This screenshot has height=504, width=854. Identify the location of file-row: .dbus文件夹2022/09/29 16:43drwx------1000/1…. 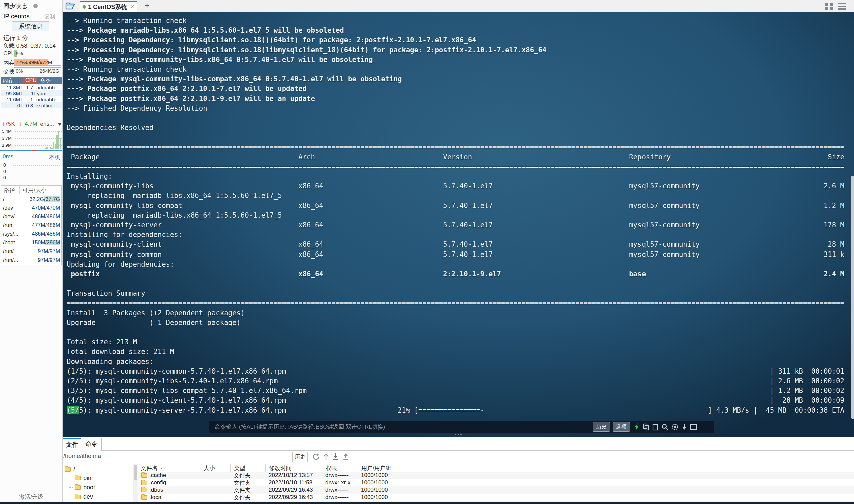
(496, 490).